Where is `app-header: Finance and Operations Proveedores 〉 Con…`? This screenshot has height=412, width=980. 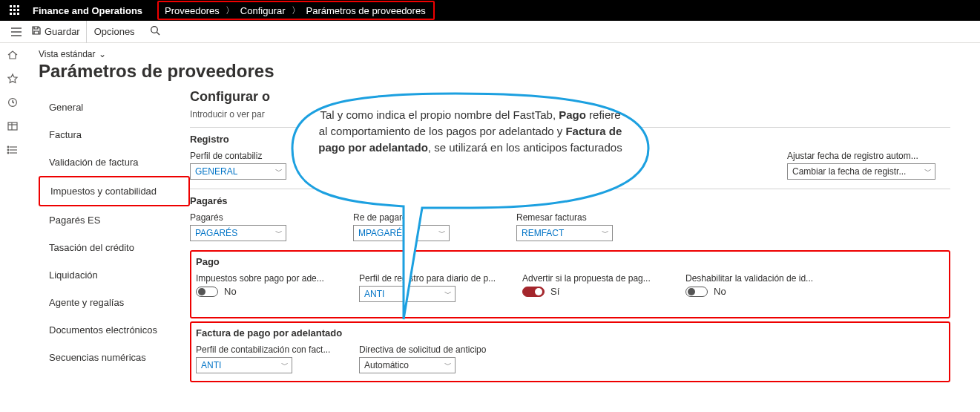 app-header: Finance and Operations Proveedores 〉 Con… is located at coordinates (490, 10).